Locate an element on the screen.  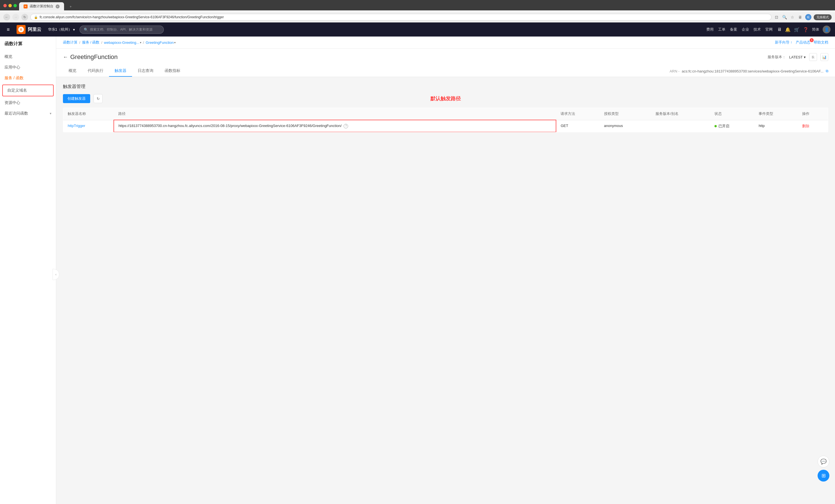
tab-overview: 概览 is located at coordinates (73, 71).